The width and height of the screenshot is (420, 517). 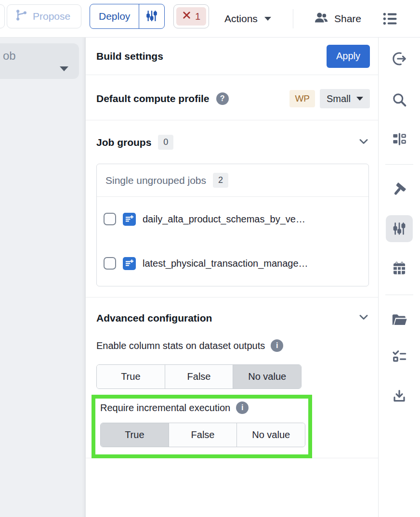 I want to click on error-pill: 1, so click(x=191, y=16).